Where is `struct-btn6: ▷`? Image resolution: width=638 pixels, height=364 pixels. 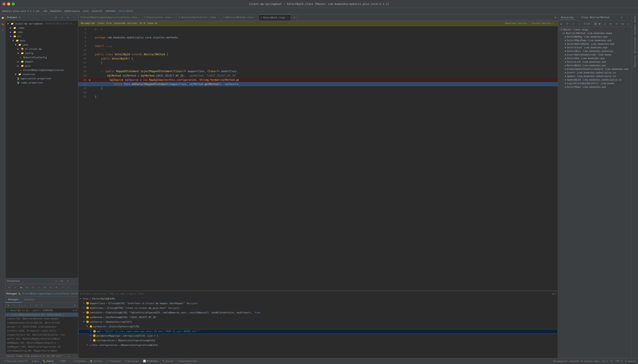
struct-btn6: ▷ is located at coordinates (39, 288).